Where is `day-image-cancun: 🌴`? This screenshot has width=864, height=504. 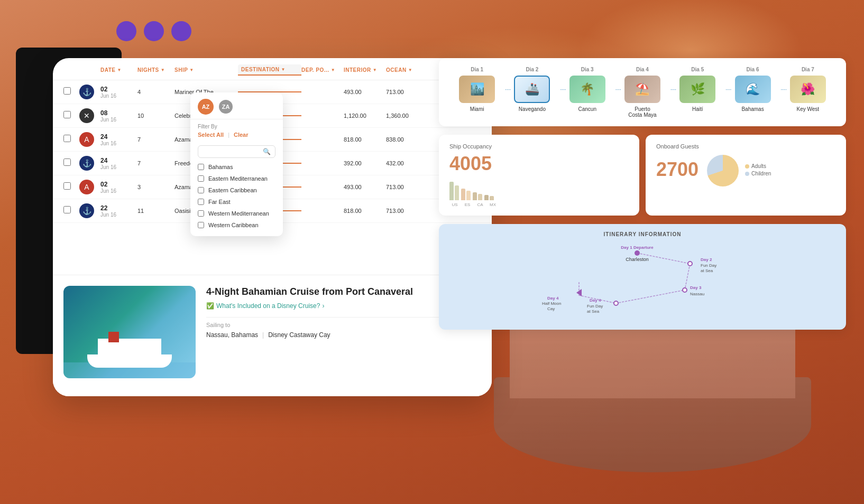
day-image-cancun: 🌴 is located at coordinates (587, 89).